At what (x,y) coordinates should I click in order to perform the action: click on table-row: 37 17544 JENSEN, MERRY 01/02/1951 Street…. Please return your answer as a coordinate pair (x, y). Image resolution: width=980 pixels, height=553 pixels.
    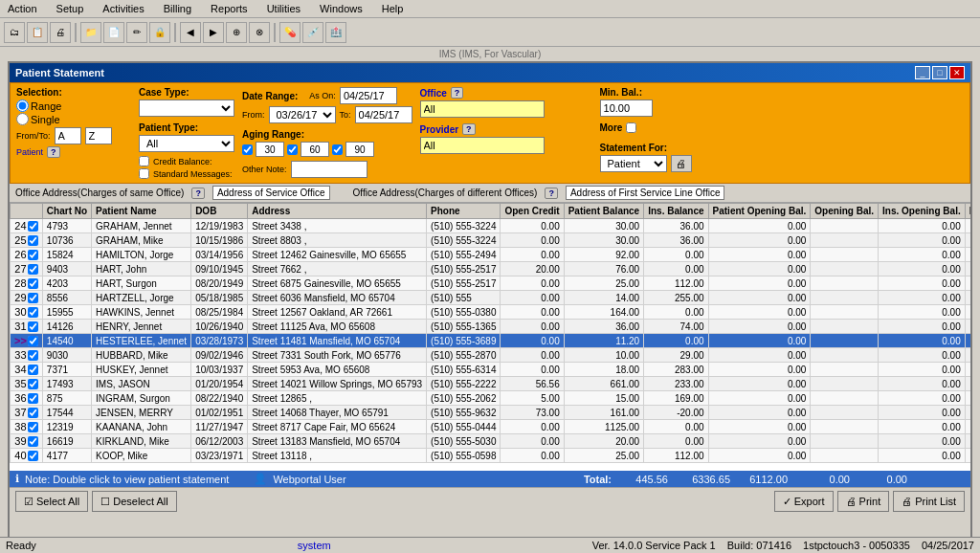
    Looking at the image, I should click on (491, 413).